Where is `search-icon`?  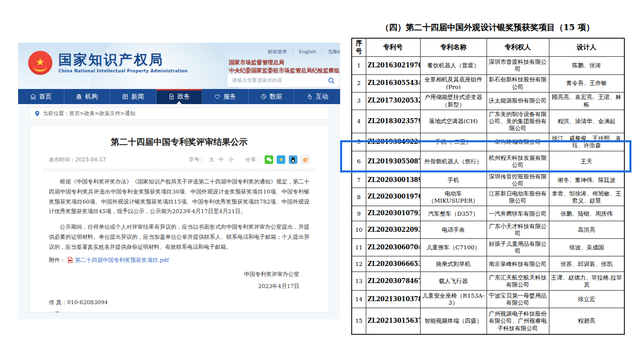
search-icon is located at coordinates (331, 80).